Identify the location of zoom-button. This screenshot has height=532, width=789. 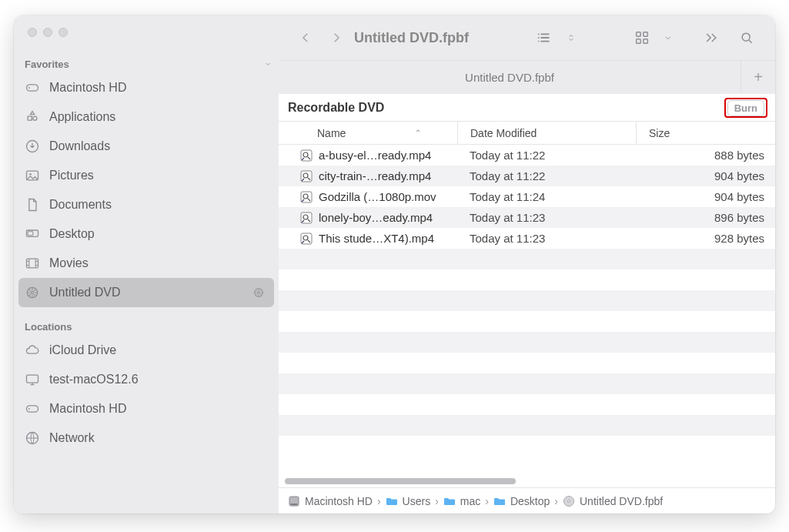
(63, 32).